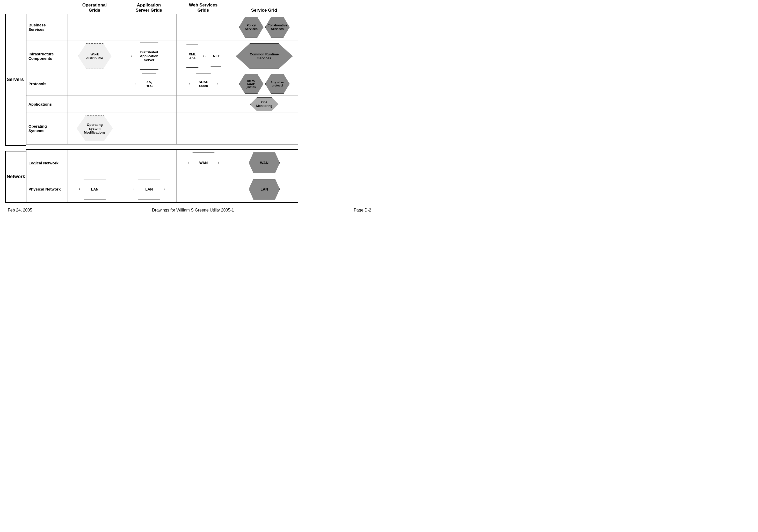  I want to click on cell-logical-svc: WAN, so click(264, 163).